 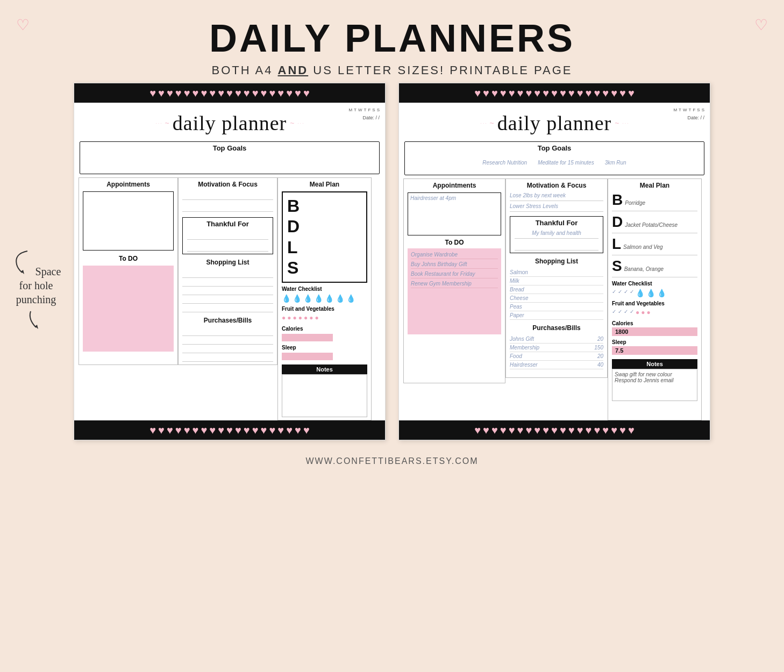 What do you see at coordinates (228, 285) in the screenshot?
I see `left-shopping: Shopping List` at bounding box center [228, 285].